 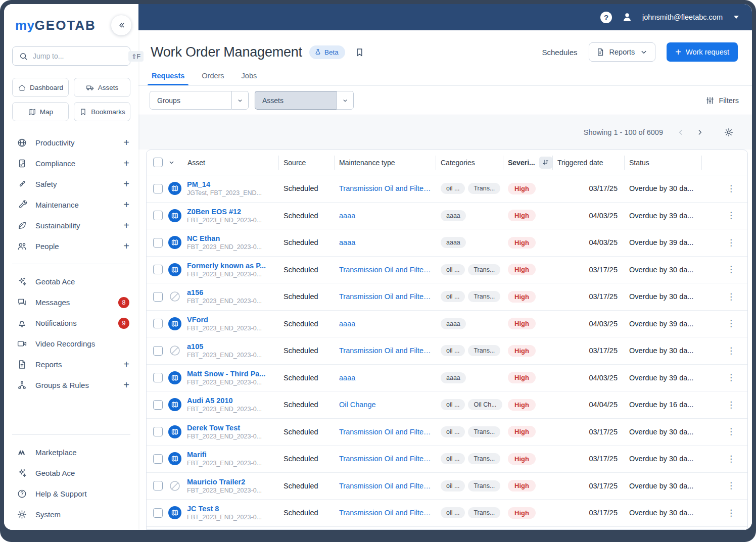 What do you see at coordinates (224, 212) in the screenshot?
I see `asset-name-link: Z0Ben EOS #12` at bounding box center [224, 212].